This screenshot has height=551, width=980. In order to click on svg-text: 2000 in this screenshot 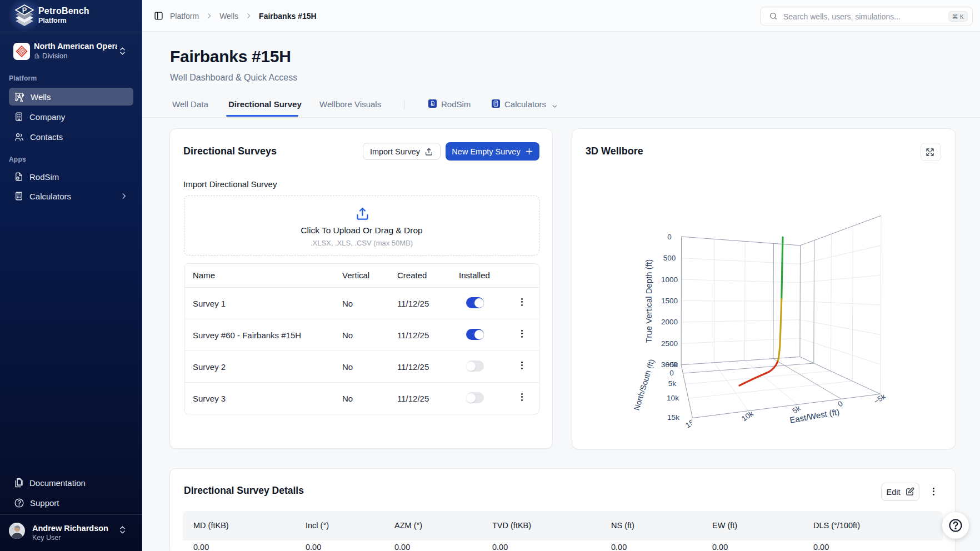, I will do `click(669, 322)`.